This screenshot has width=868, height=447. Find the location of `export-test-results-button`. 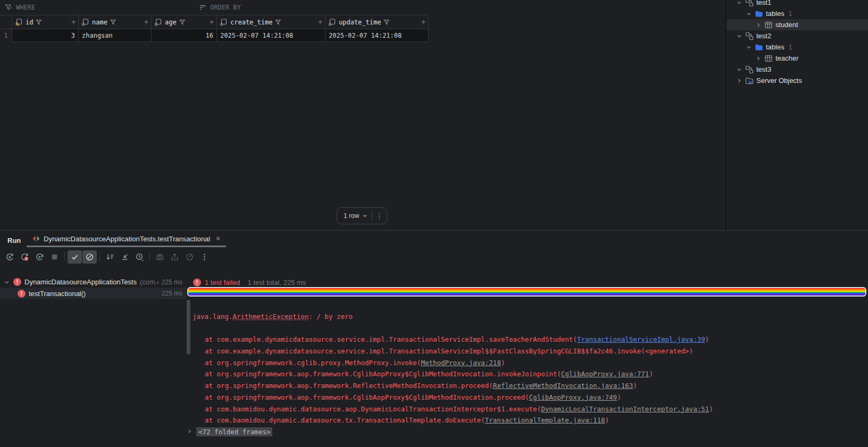

export-test-results-button is located at coordinates (174, 257).